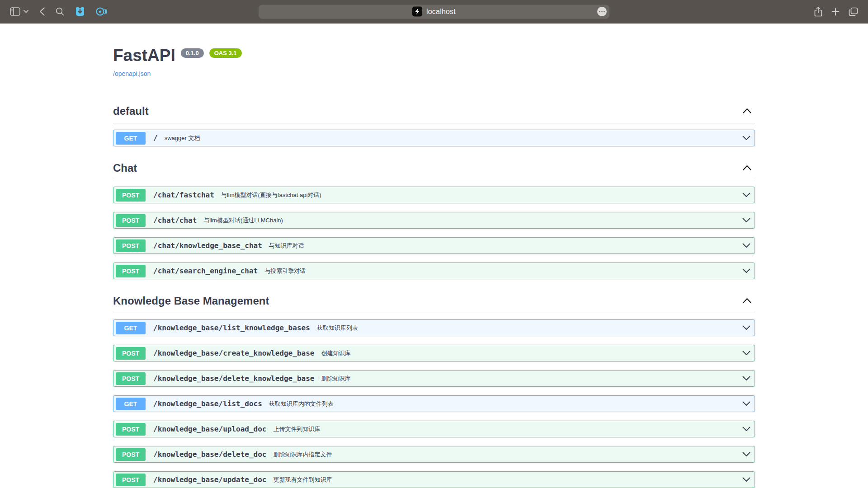 This screenshot has width=868, height=488. I want to click on endpoint-description: 删除知识库, so click(335, 379).